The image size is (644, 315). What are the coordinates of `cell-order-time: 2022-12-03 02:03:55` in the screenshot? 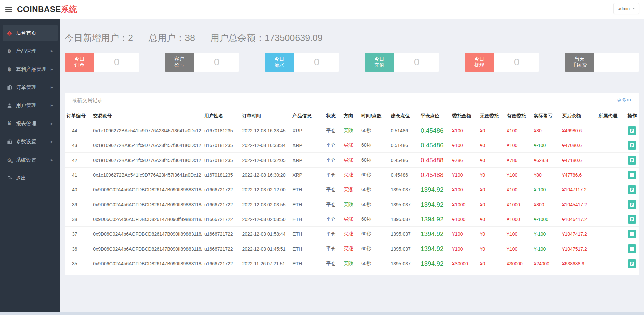 It's located at (265, 205).